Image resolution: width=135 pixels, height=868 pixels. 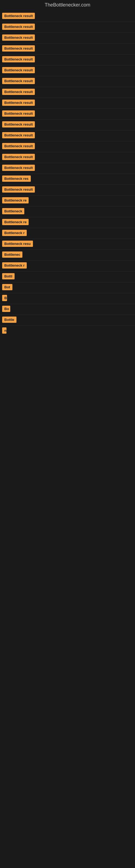 I want to click on list-item: Bottlenec, so click(x=68, y=255).